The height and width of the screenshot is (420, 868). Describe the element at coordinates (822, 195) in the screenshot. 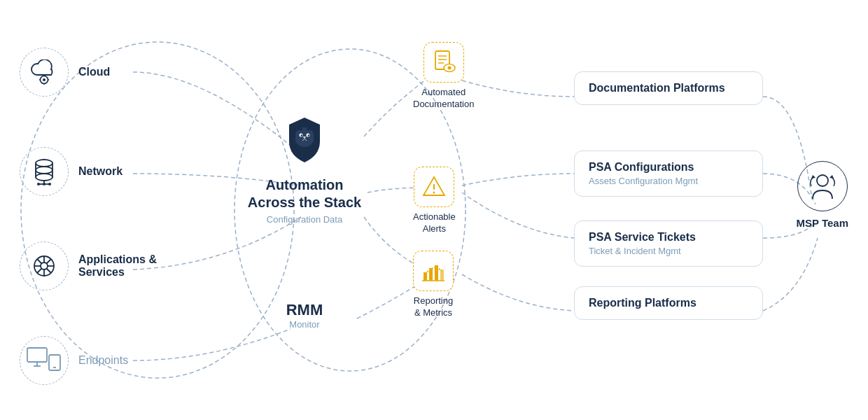

I see `msp-team: MSP Team` at that location.